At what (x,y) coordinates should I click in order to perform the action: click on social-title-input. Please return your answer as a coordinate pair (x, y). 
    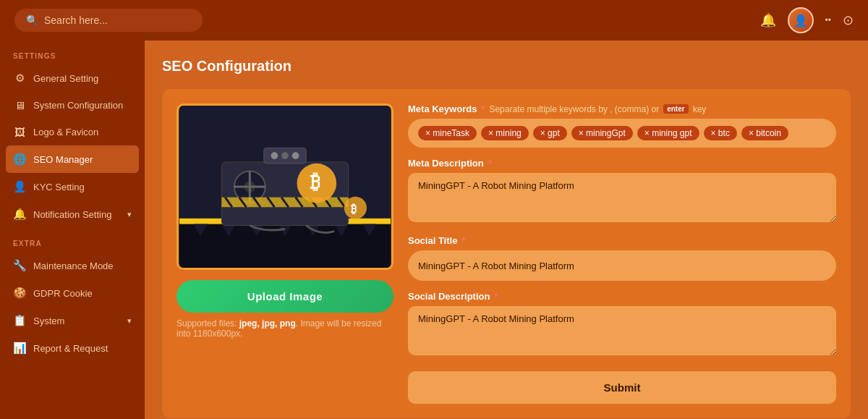
    Looking at the image, I should click on (622, 266).